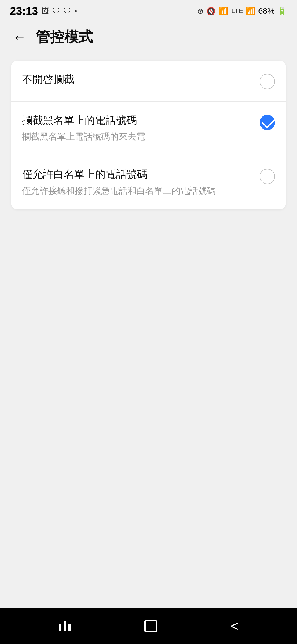 This screenshot has height=644, width=297. Describe the element at coordinates (200, 11) in the screenshot. I see `bluetooth-icon: ⊛` at that location.